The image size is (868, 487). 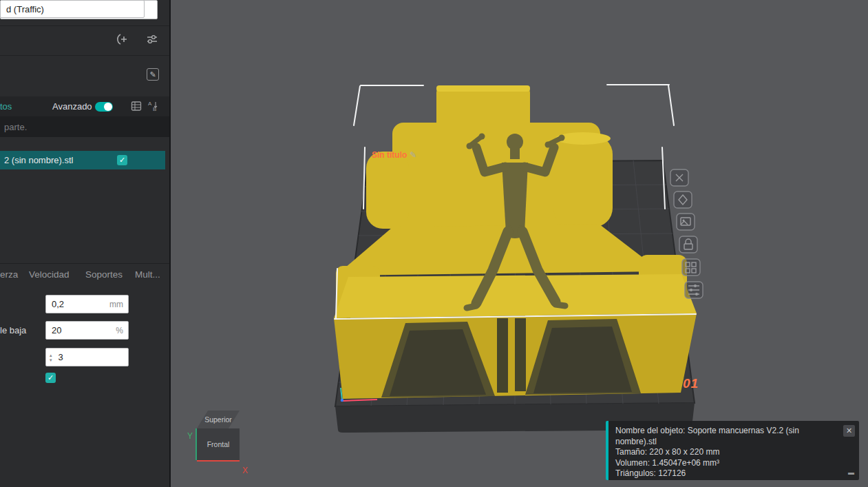 I want to click on list-view-button, so click(x=136, y=106).